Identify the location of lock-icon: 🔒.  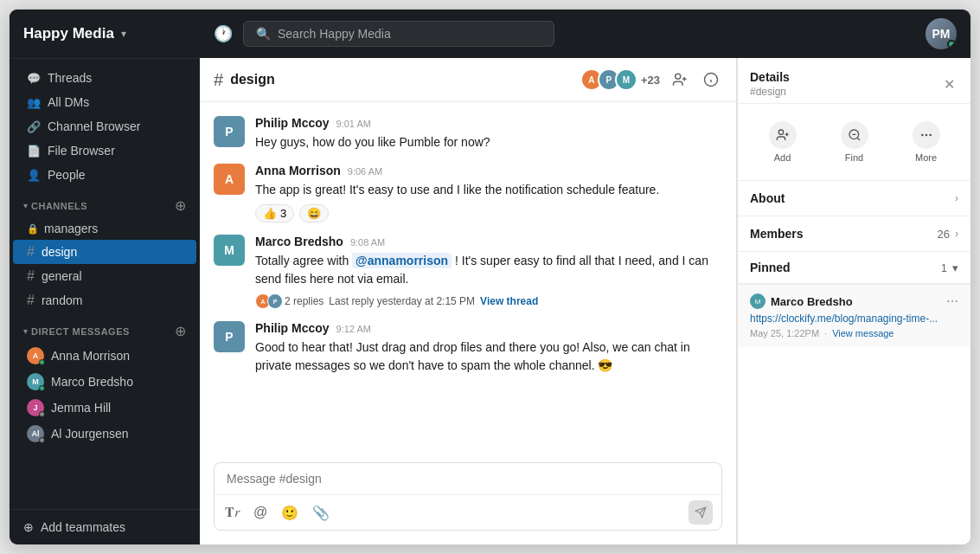
(33, 229).